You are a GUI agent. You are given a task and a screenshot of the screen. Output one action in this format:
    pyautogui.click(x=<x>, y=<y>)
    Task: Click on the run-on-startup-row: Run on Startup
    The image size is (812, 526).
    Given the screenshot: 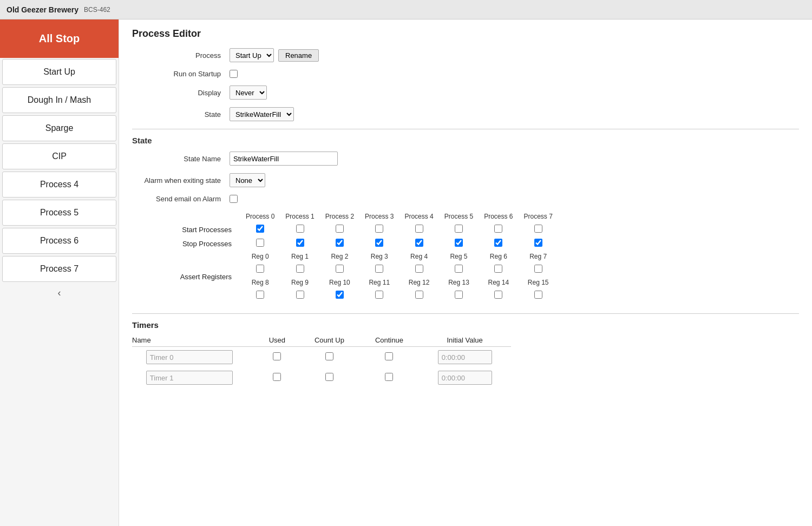 What is the action you would take?
    pyautogui.click(x=466, y=74)
    